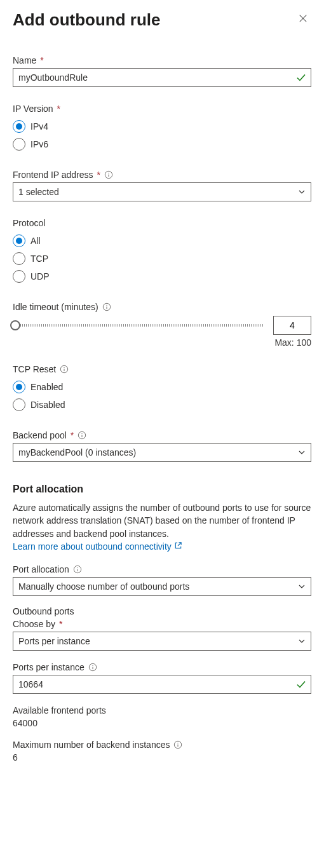  I want to click on tcp-reset-label: TCP Reset, so click(162, 369).